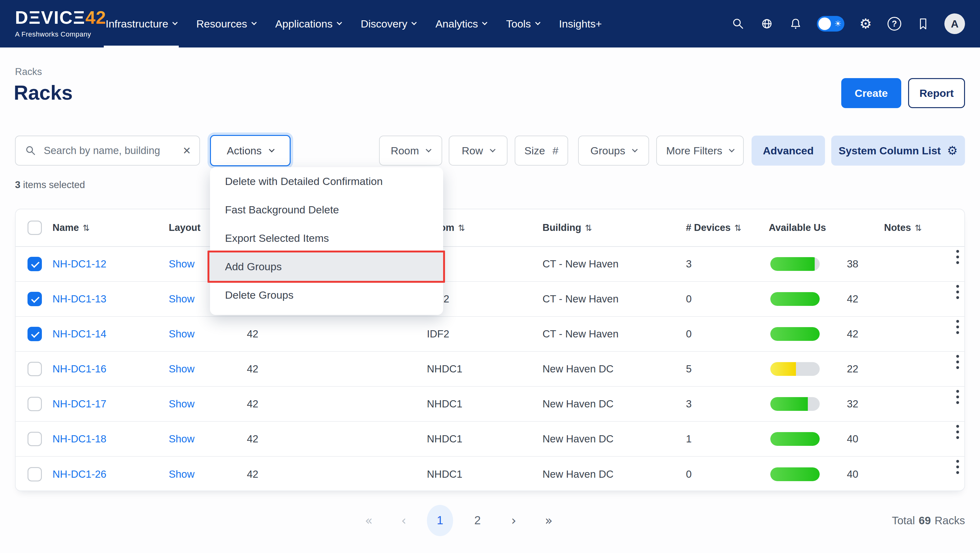  Describe the element at coordinates (326, 267) in the screenshot. I see `menu-item-add-groups: Add Groups` at that location.